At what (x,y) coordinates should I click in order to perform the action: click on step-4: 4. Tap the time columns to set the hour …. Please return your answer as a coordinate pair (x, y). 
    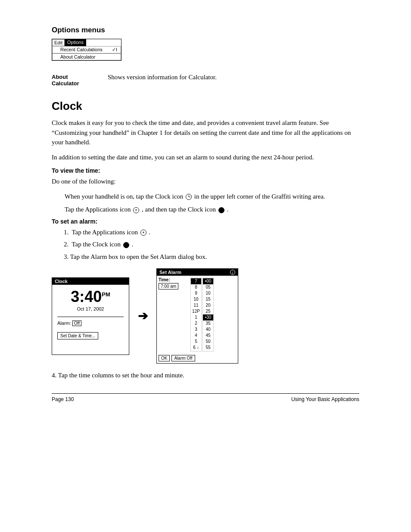
    Looking at the image, I should click on (206, 376).